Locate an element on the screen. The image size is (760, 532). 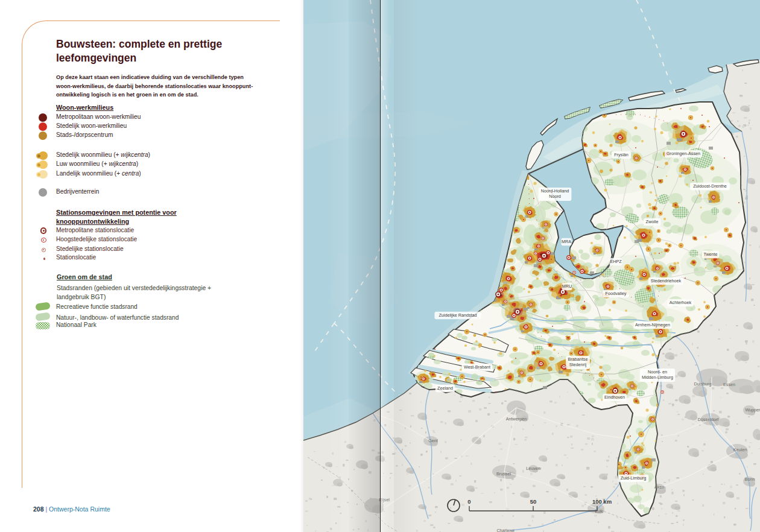
svg-text: Noord is located at coordinates (555, 197).